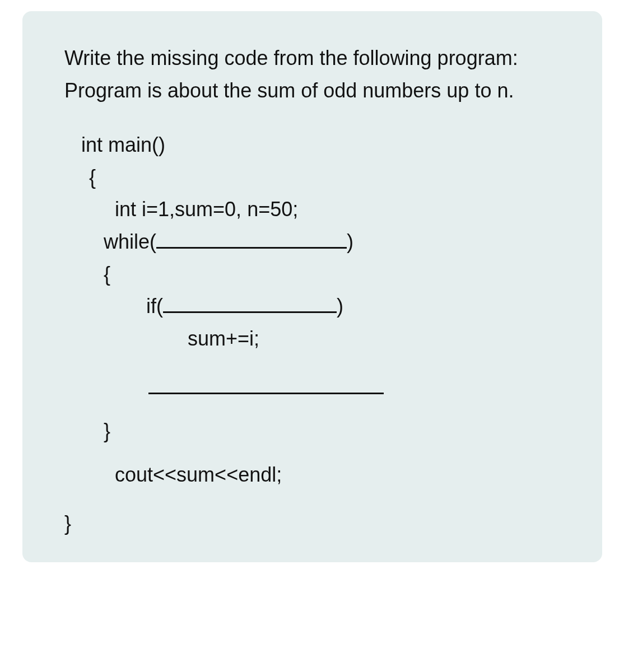 The width and height of the screenshot is (619, 672). Describe the element at coordinates (317, 58) in the screenshot. I see `prompt-line-1: Write the missing code from the followin…` at that location.